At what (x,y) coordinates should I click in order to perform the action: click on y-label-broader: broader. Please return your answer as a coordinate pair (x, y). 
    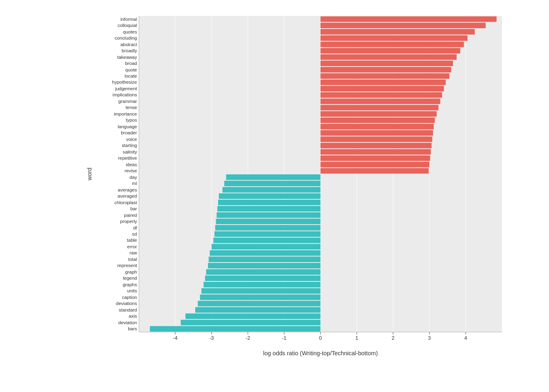
    Looking at the image, I should click on (129, 133).